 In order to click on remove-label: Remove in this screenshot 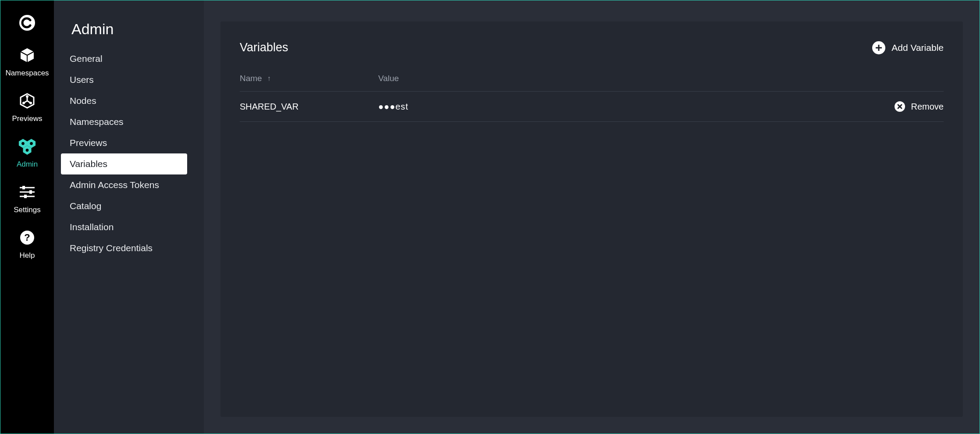, I will do `click(927, 107)`.